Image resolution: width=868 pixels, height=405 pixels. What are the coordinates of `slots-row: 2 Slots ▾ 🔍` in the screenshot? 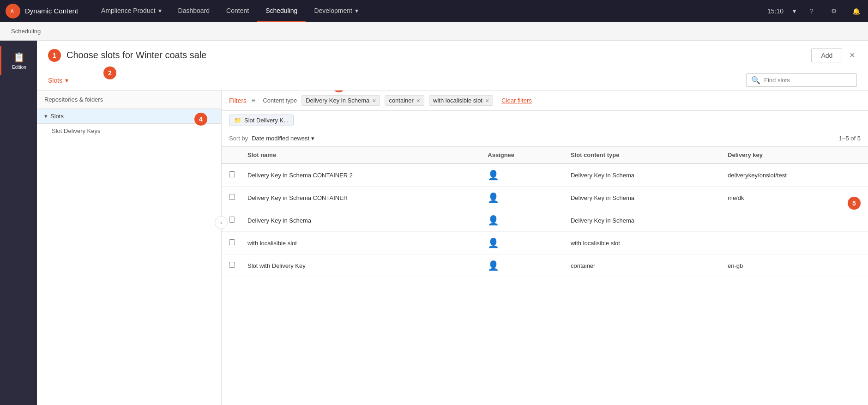 It's located at (452, 80).